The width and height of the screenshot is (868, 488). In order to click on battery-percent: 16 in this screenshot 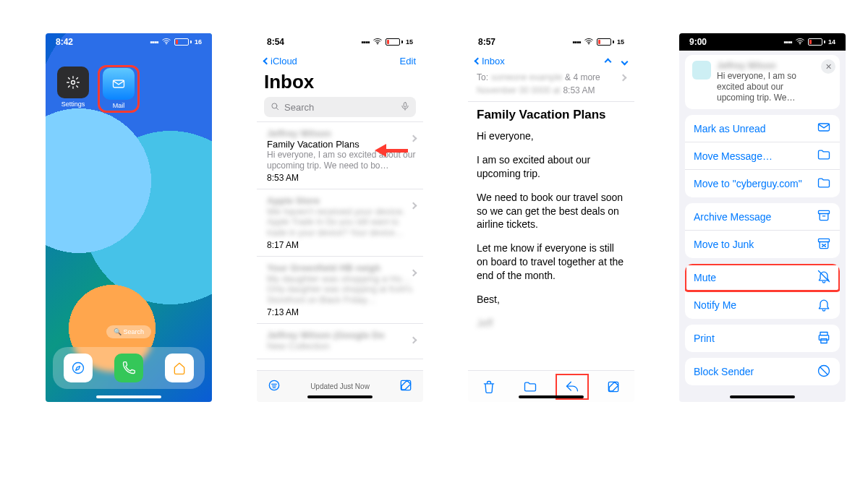, I will do `click(198, 42)`.